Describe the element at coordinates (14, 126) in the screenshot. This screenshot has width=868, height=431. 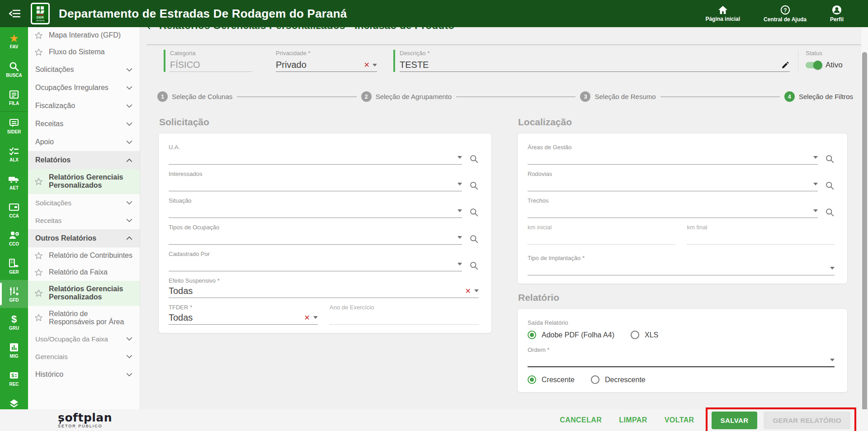
I see `rail-item-sider: SIDER` at that location.